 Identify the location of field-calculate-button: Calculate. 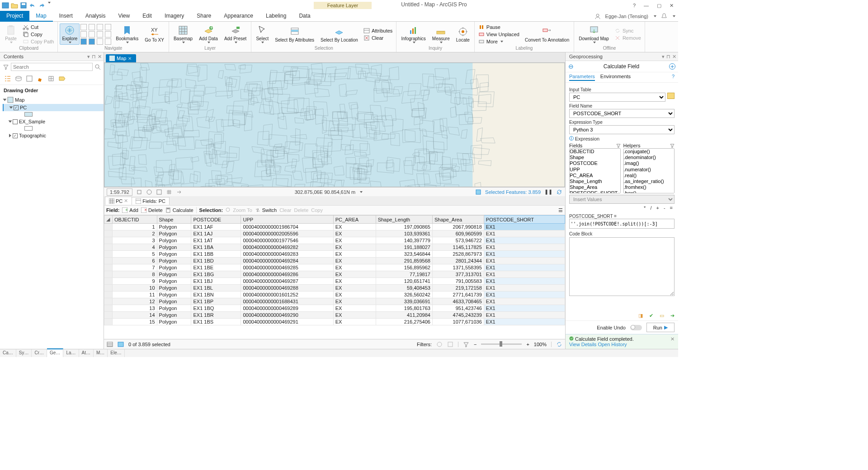
(179, 210).